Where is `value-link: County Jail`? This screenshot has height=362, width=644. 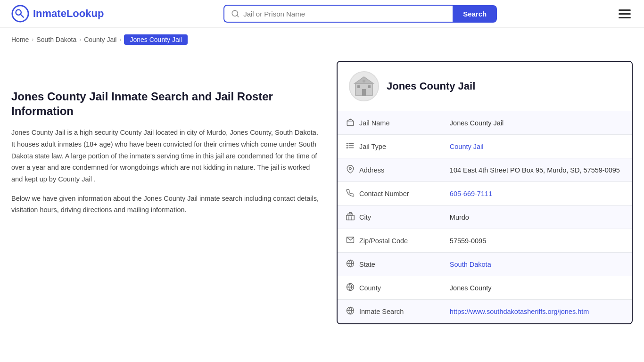 value-link: County Jail is located at coordinates (467, 147).